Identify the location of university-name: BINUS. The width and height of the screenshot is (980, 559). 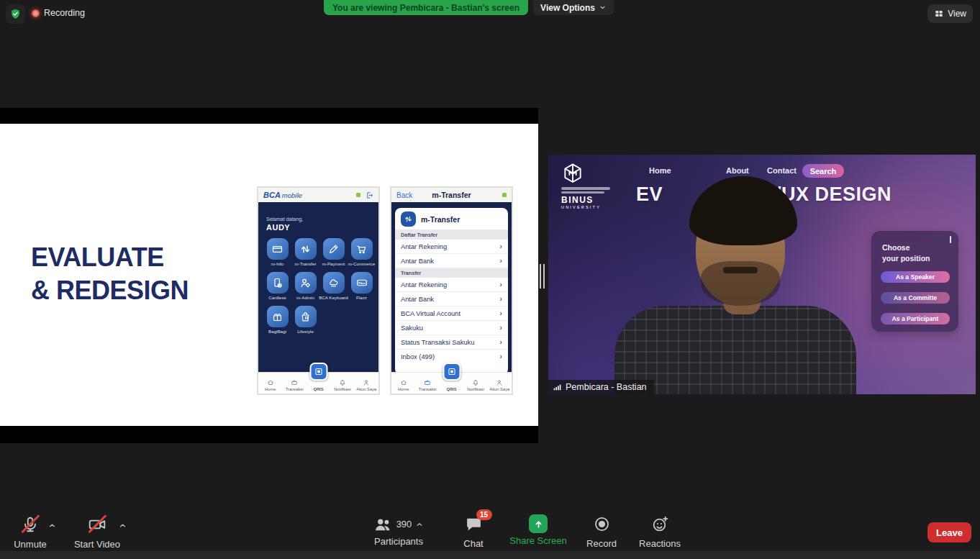
(594, 200).